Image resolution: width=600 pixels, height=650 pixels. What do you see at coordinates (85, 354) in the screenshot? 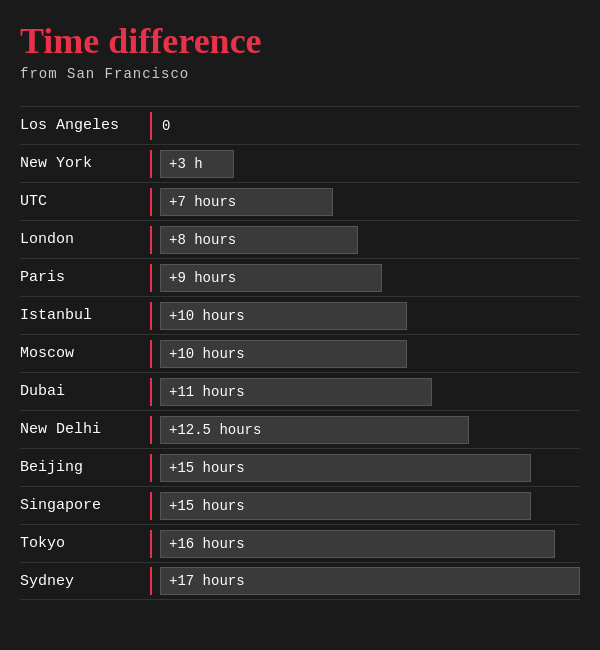
I see `city-label: Moscow` at bounding box center [85, 354].